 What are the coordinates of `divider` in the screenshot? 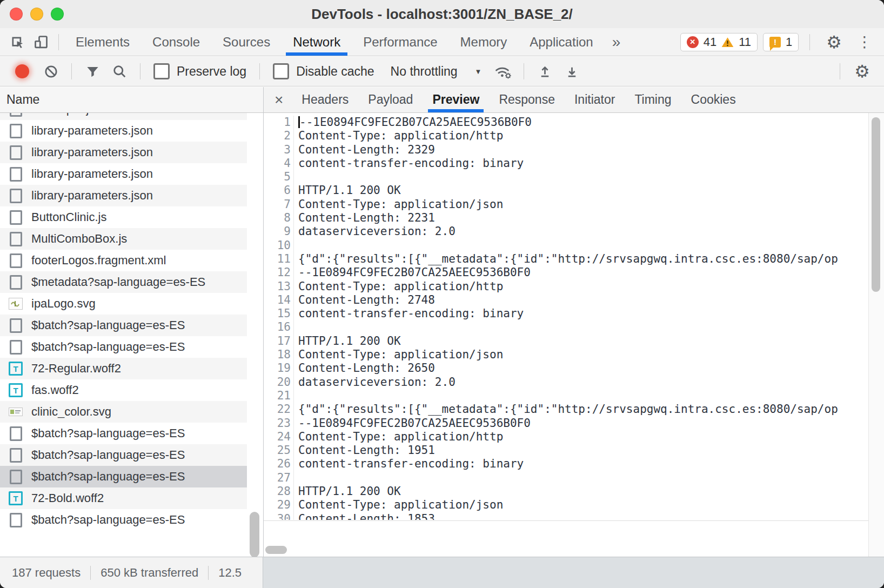 It's located at (58, 42).